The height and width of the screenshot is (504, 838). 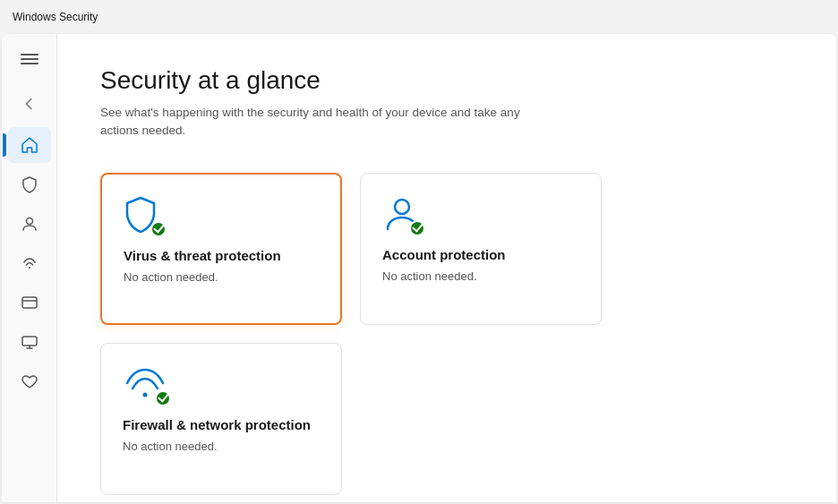 What do you see at coordinates (30, 104) in the screenshot?
I see `back-button` at bounding box center [30, 104].